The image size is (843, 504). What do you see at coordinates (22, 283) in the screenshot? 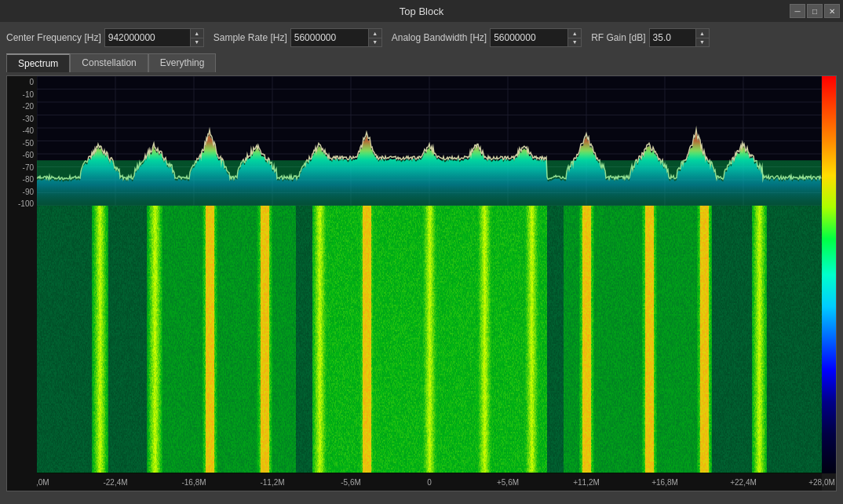
I see `y-axis: 0-10-20-30-40-50-60-70-80-90-100` at bounding box center [22, 283].